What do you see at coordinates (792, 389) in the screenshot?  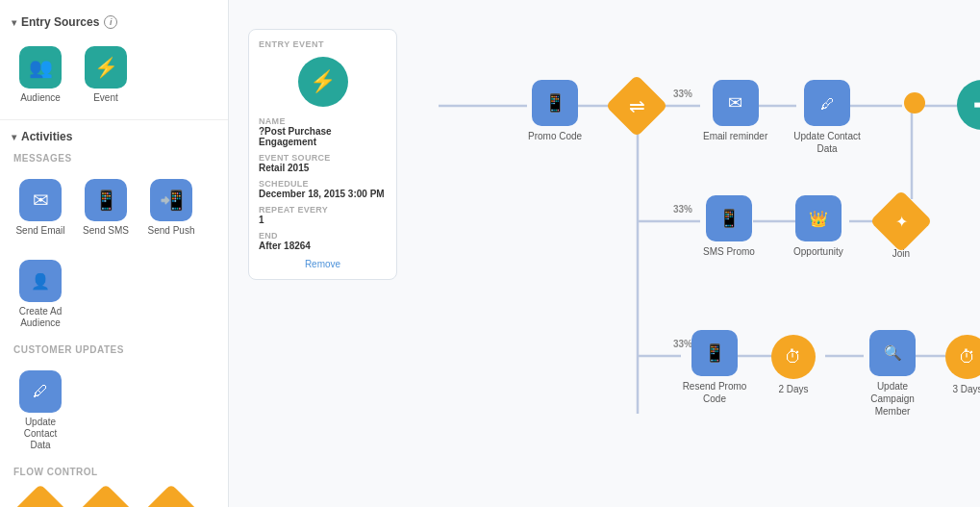 I see `two-days-label: 2 Days` at bounding box center [792, 389].